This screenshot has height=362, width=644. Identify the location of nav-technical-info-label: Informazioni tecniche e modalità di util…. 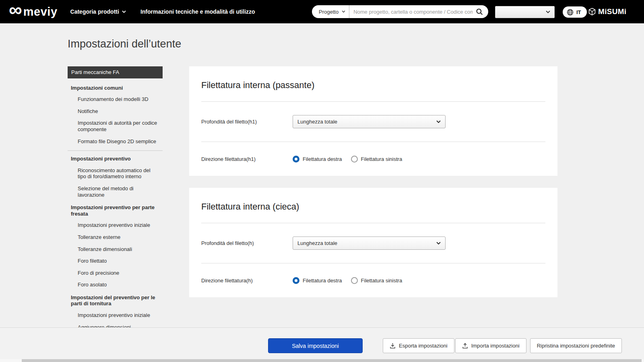
(198, 12).